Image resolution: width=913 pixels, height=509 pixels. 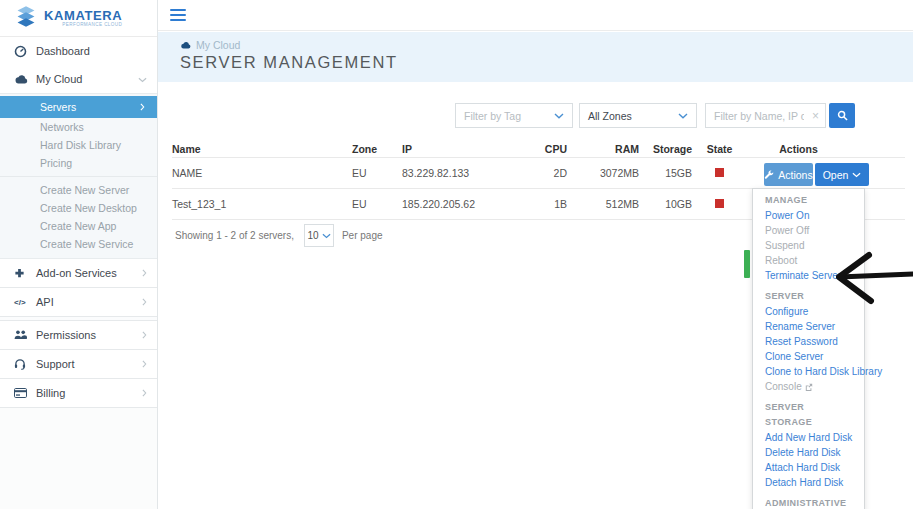 What do you see at coordinates (816, 116) in the screenshot?
I see `clear-icon: ×` at bounding box center [816, 116].